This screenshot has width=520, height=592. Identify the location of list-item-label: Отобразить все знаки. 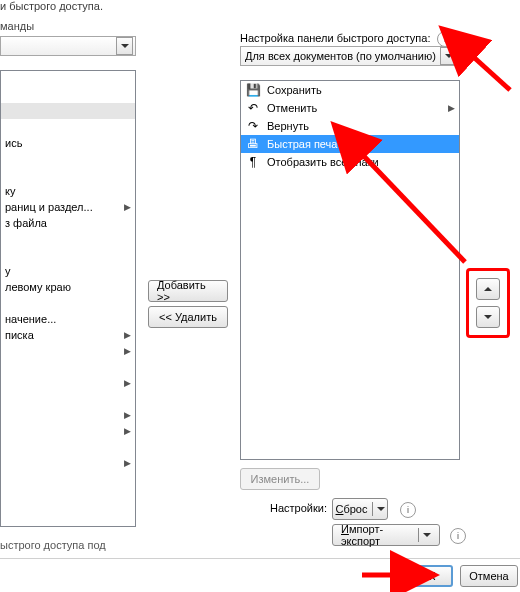
(323, 162).